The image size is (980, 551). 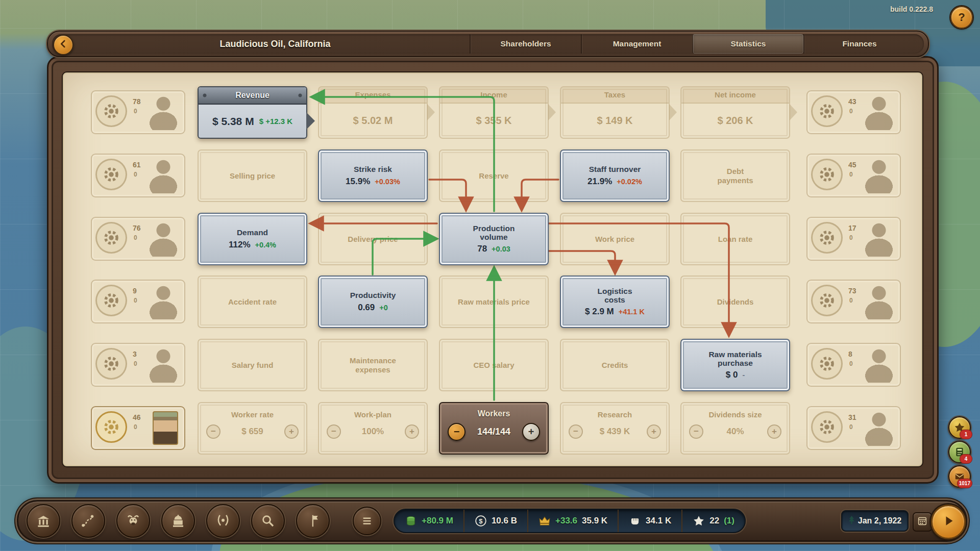 What do you see at coordinates (373, 169) in the screenshot?
I see `node-title: Strike risk` at bounding box center [373, 169].